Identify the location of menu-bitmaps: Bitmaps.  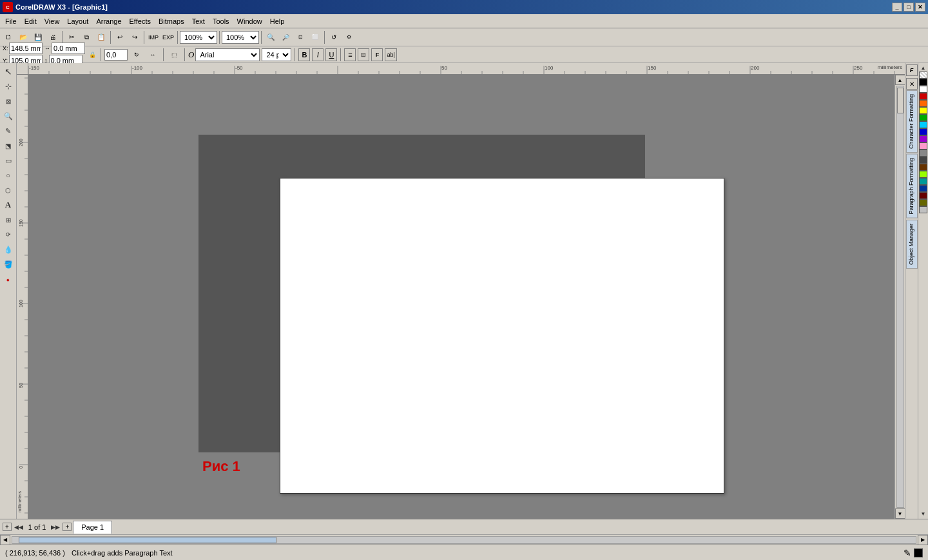
(171, 21).